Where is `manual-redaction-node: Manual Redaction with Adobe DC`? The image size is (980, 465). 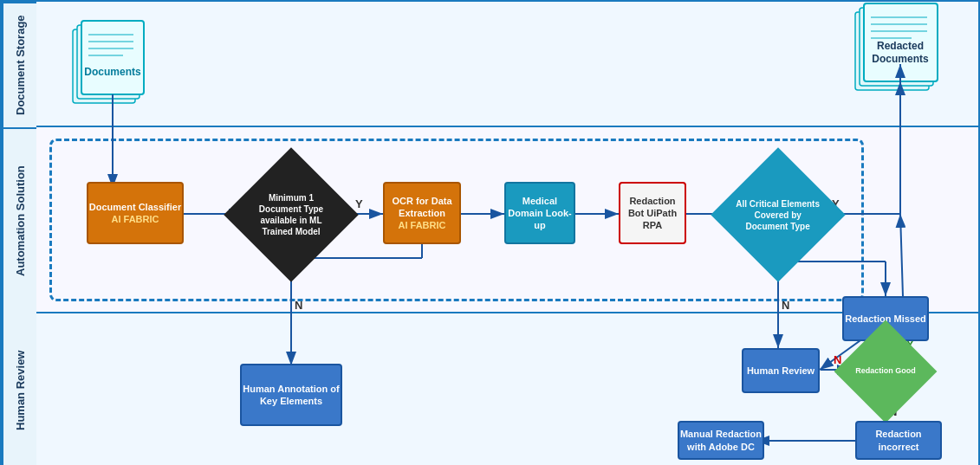 manual-redaction-node: Manual Redaction with Adobe DC is located at coordinates (721, 440).